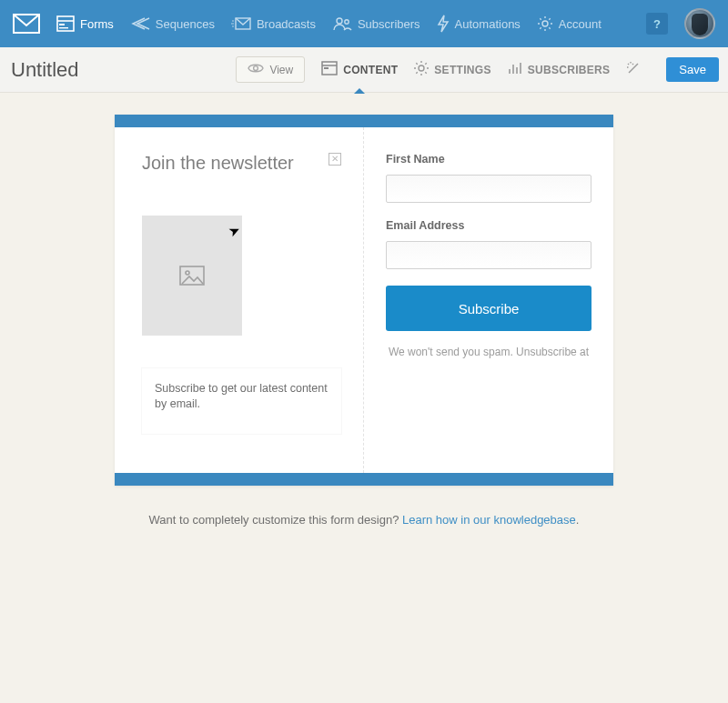  Describe the element at coordinates (462, 70) in the screenshot. I see `tab-label: SETTINGS` at that location.